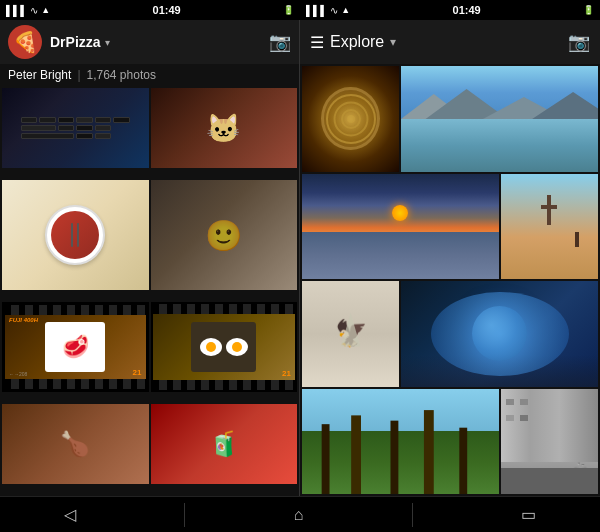 This screenshot has width=600, height=532. I want to click on home-icon: ⌂, so click(299, 514).